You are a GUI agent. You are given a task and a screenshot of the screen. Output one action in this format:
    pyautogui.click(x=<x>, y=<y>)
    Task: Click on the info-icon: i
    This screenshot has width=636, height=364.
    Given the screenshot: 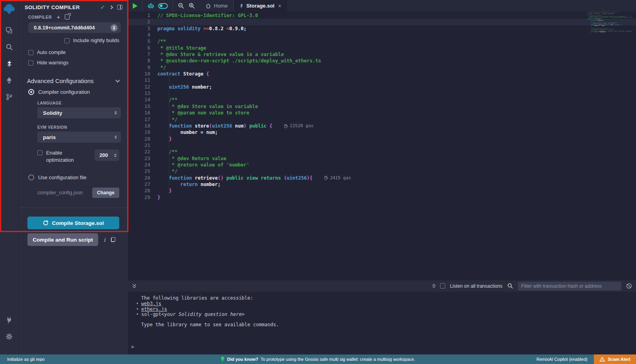 What is the action you would take?
    pyautogui.click(x=105, y=240)
    